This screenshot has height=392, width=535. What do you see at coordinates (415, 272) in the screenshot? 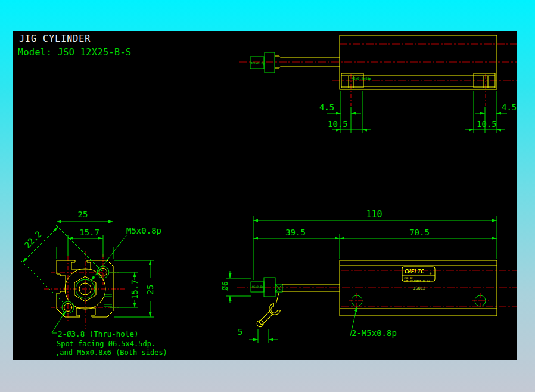
I see `brand-logo: CHELIC` at bounding box center [415, 272].